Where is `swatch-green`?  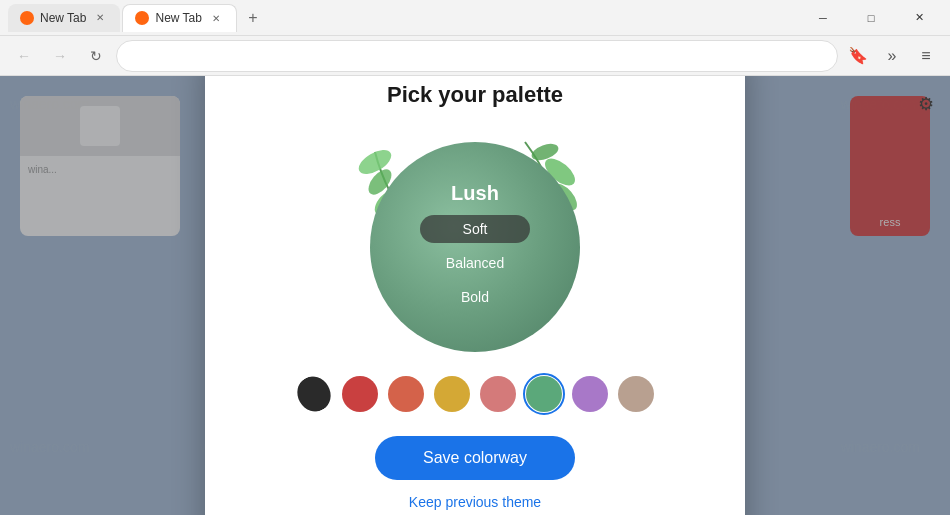
swatch-green is located at coordinates (544, 394).